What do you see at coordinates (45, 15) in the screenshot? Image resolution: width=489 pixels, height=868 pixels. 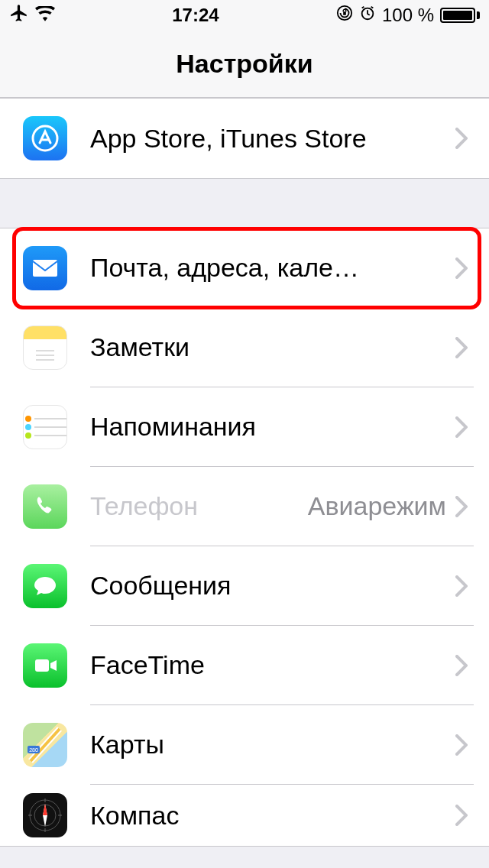 I see `wifi-icon` at bounding box center [45, 15].